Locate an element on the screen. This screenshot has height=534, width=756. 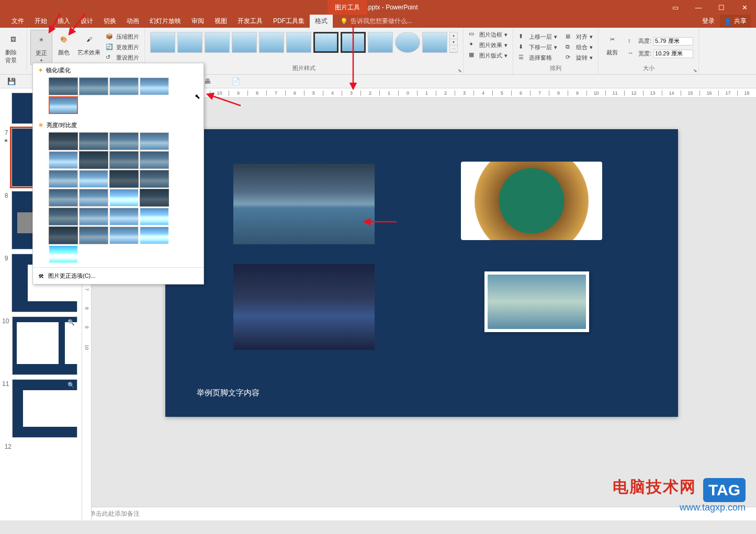
styles-launcher-icon: ⬊ is located at coordinates (460, 71).